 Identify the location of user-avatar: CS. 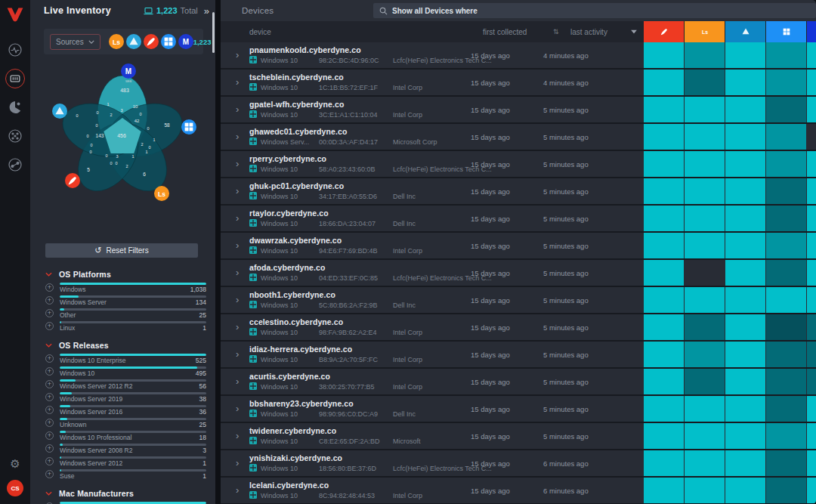
(15, 488).